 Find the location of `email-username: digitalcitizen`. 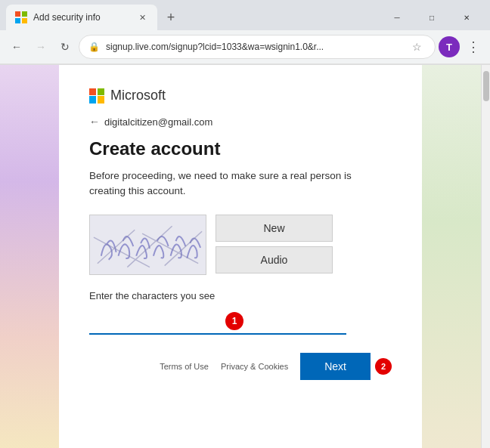

email-username: digitalcitizen is located at coordinates (132, 122).